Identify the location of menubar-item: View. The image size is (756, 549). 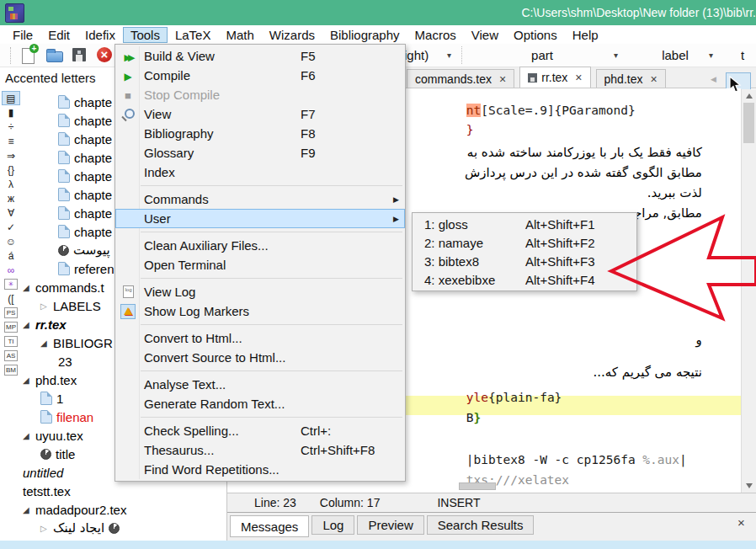
(485, 35).